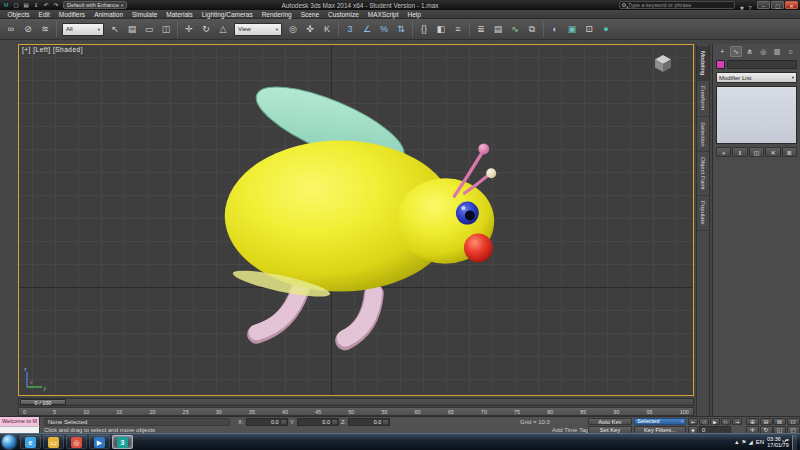 This screenshot has width=800, height=450. Describe the element at coordinates (166, 30) in the screenshot. I see `window-crossing-icon: ◫` at that location.